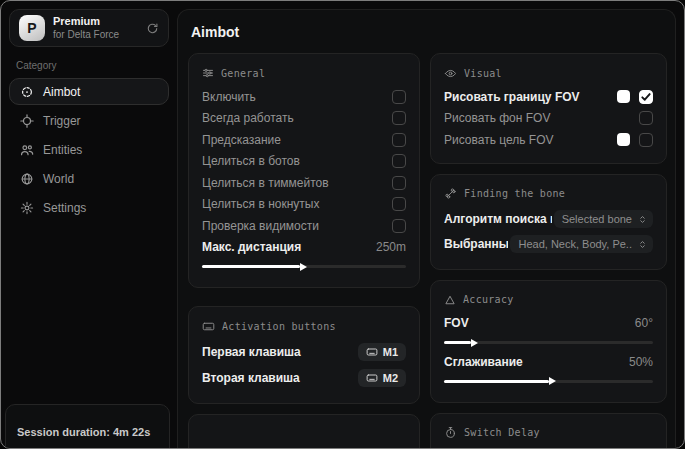 The image size is (685, 449). Describe the element at coordinates (27, 208) in the screenshot. I see `gear-icon` at that location.